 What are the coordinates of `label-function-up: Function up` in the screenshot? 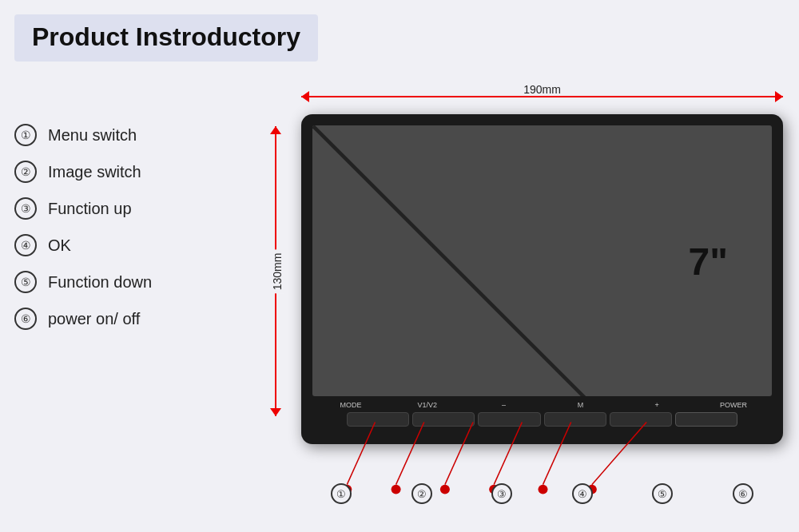 It's located at (89, 209).